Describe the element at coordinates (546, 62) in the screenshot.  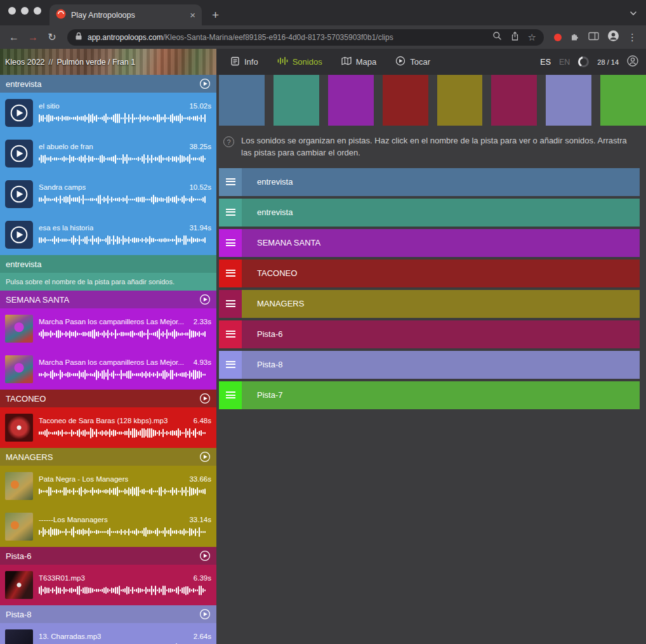
I see `lang-es-button: ES` at that location.